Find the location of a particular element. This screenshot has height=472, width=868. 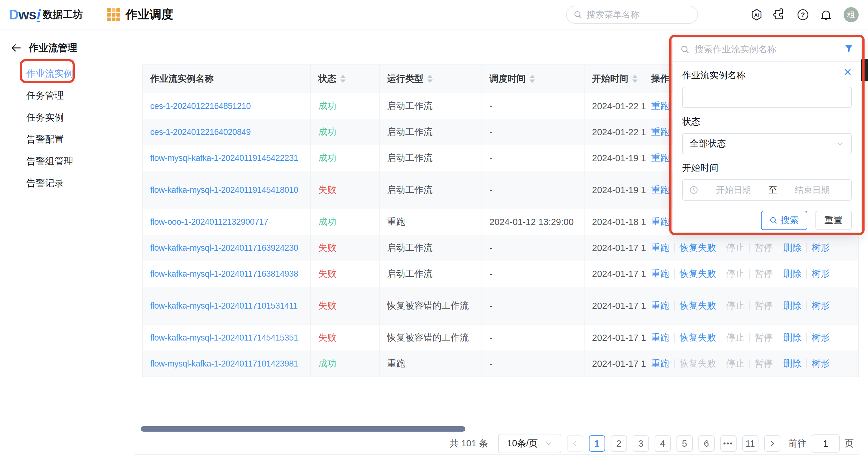

reset-button: 重置 is located at coordinates (834, 220).